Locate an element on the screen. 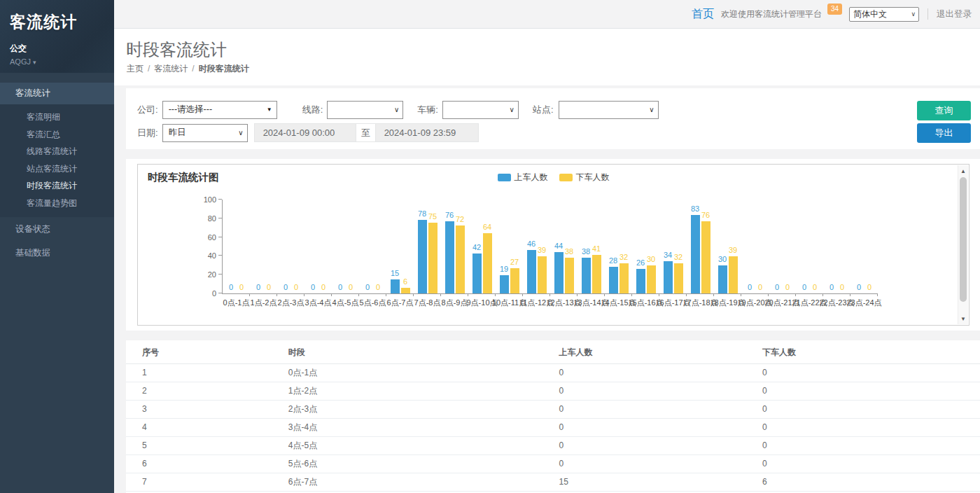  sidebar-item-passenger-stats: 客流统计 is located at coordinates (57, 94).